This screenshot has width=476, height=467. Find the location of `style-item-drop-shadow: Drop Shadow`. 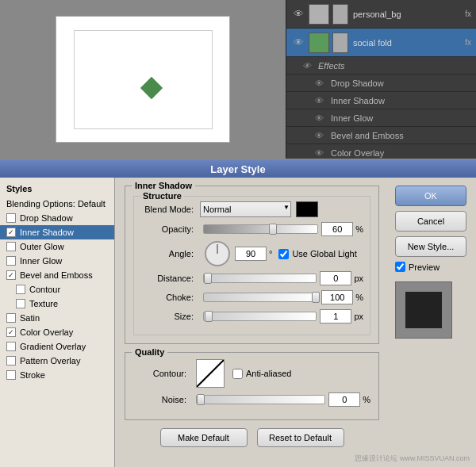

style-item-drop-shadow: Drop Shadow is located at coordinates (57, 218).